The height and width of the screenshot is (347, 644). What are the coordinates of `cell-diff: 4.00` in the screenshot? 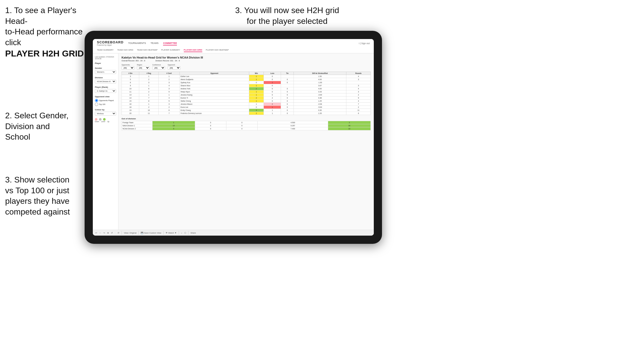 It's located at (320, 79).